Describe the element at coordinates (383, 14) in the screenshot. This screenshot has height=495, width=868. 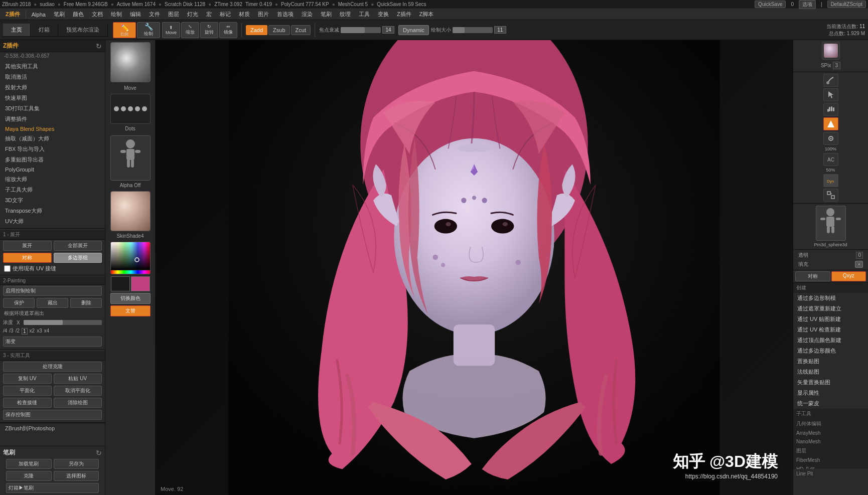
I see `menu-transform: 变换` at that location.